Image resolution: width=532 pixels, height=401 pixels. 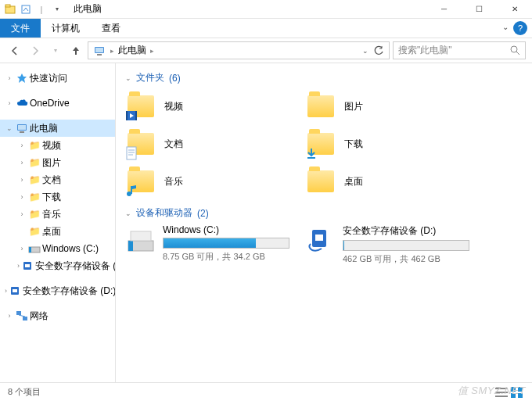 I want to click on nav-label: 此电脑, so click(x=44, y=128).